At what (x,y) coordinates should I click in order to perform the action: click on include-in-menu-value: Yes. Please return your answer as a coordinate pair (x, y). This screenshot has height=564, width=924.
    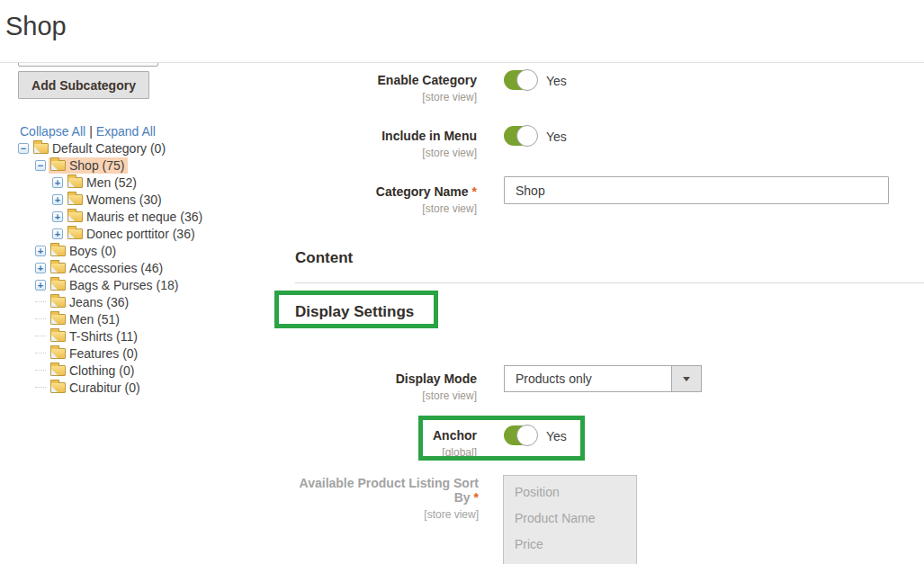
    Looking at the image, I should click on (556, 137).